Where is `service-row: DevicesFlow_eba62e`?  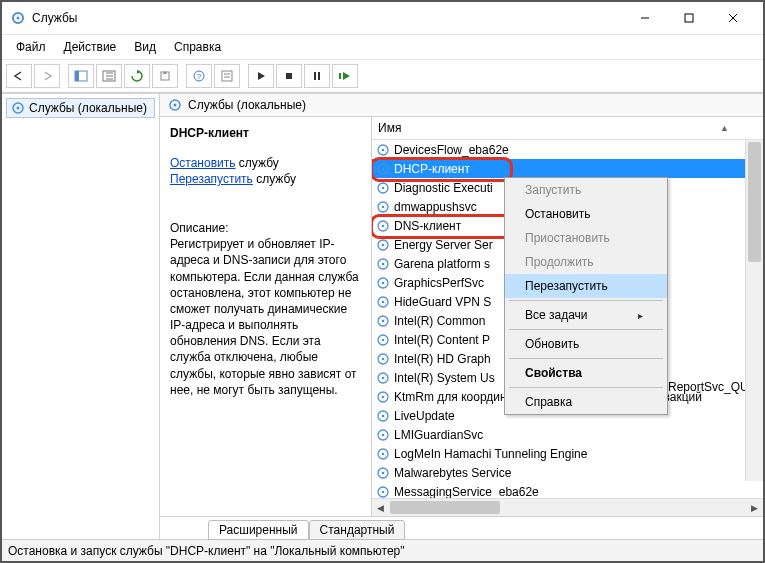 service-row: DevicesFlow_eba62e is located at coordinates (568, 150).